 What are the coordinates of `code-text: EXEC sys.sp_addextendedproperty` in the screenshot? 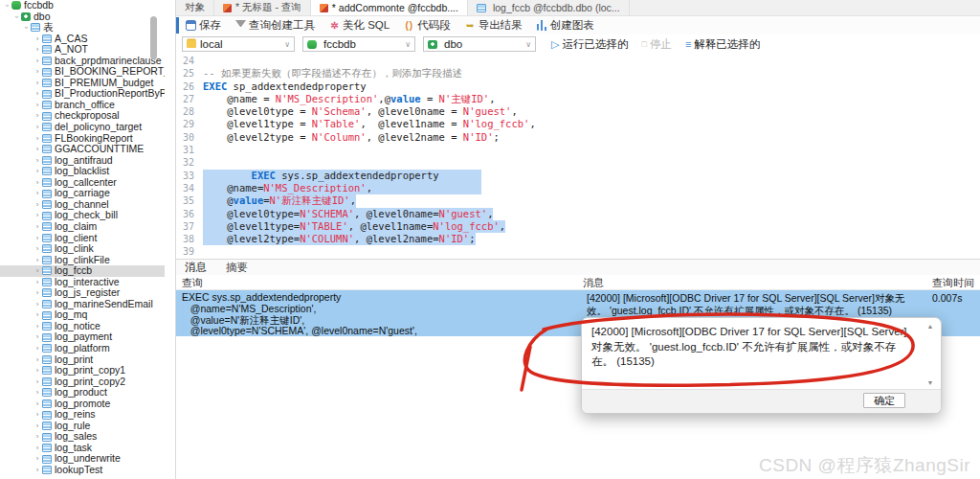 It's located at (343, 176).